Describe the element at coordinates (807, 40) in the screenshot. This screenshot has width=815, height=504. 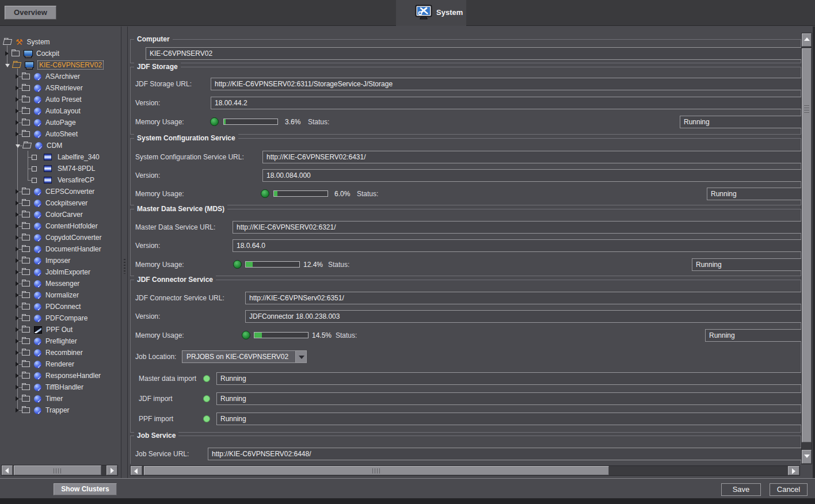
I see `scroll-up-button` at that location.